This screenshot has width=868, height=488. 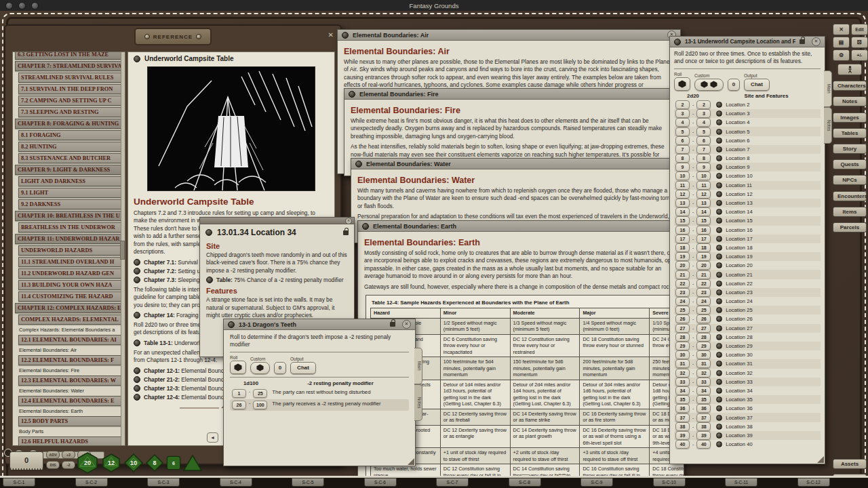 What do you see at coordinates (682, 114) in the screenshot?
I see `range-from-box: 3` at bounding box center [682, 114].